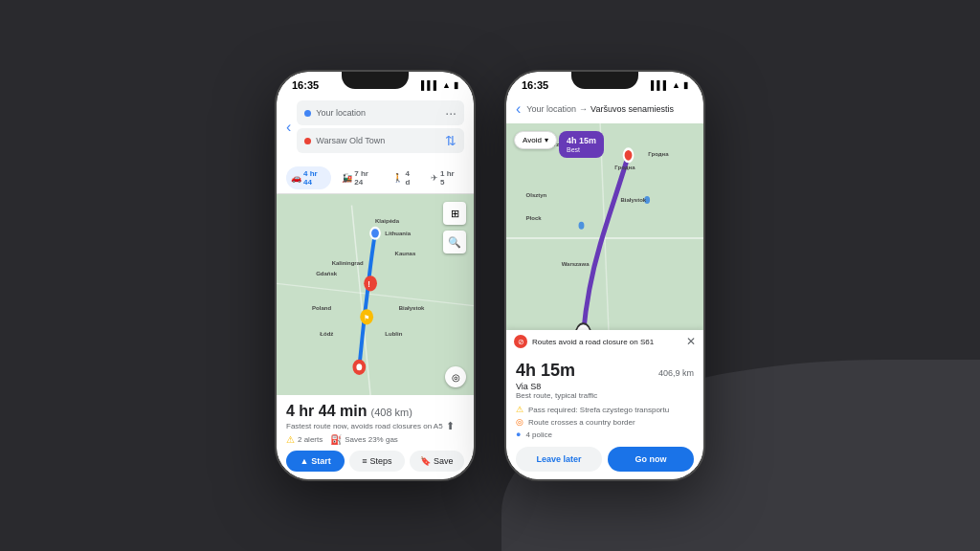  What do you see at coordinates (308, 113) in the screenshot?
I see `origin-dot` at bounding box center [308, 113].